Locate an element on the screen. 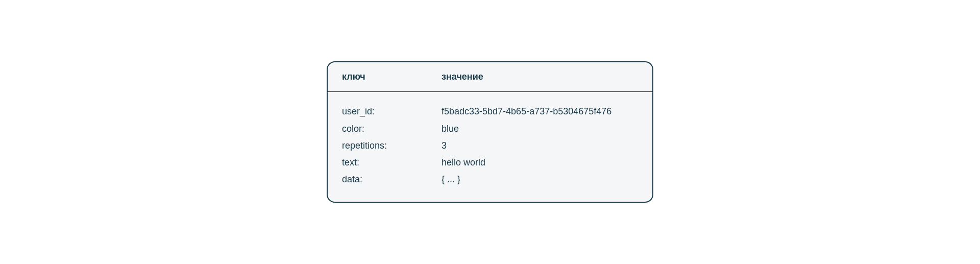 The height and width of the screenshot is (264, 980). row-key: data: is located at coordinates (392, 180).